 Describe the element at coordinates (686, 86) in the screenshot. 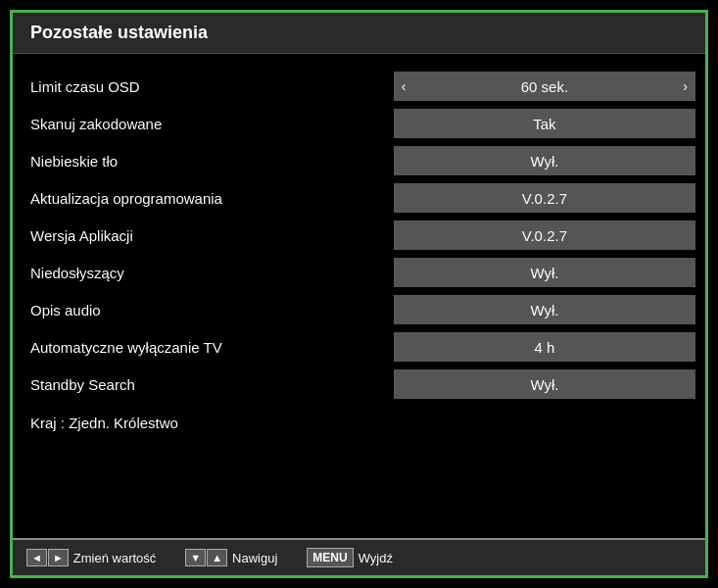

I see `value-right-arrow-icon: ›` at that location.